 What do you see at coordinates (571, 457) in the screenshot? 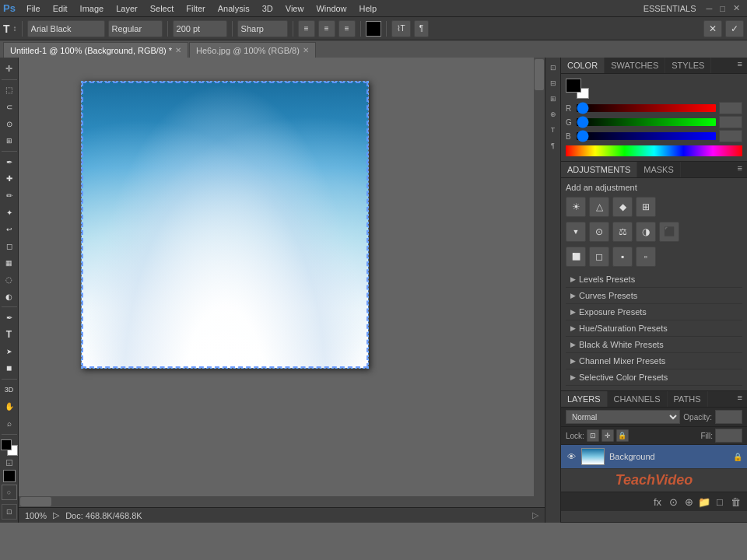
I see `layer-visibility-eye: 👁` at bounding box center [571, 457].